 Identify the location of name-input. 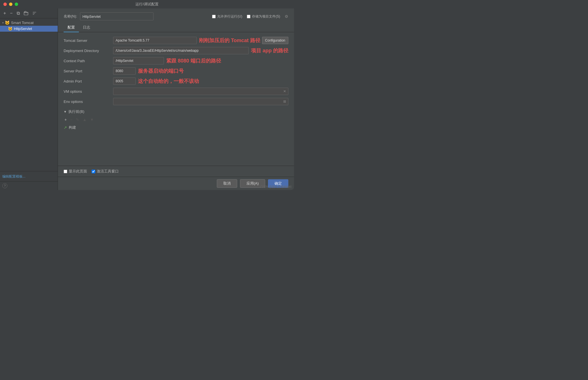
(117, 16).